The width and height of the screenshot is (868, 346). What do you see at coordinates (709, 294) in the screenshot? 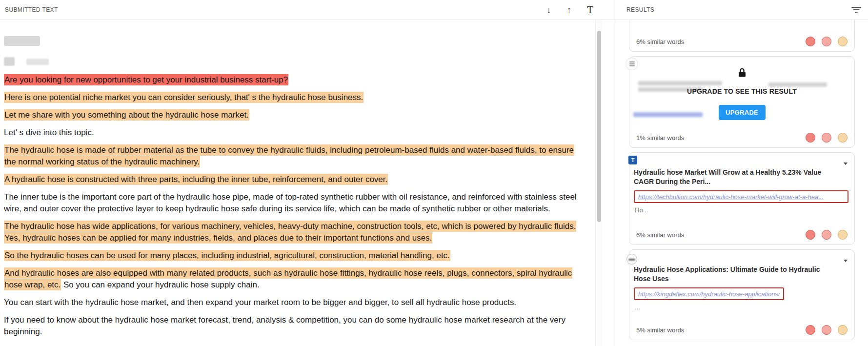
I see `source-url-link: https://kingdaflex.com/hydraulic-hose-ap…` at bounding box center [709, 294].